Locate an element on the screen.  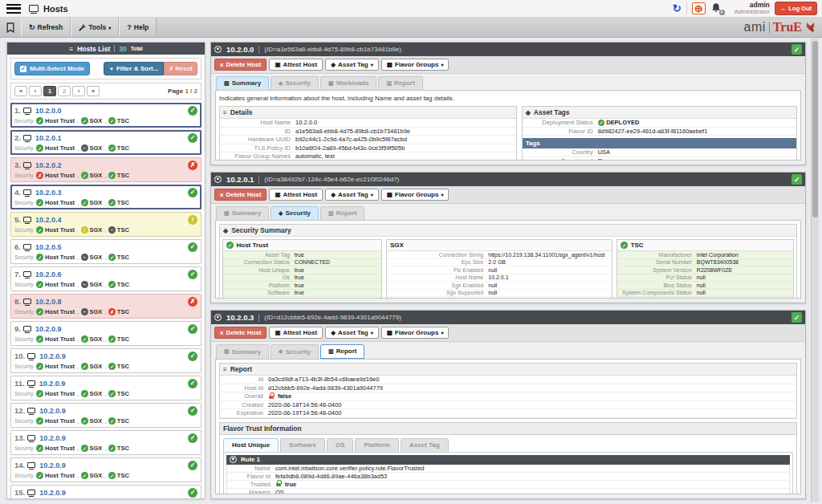
help-button: ? Help is located at coordinates (138, 27).